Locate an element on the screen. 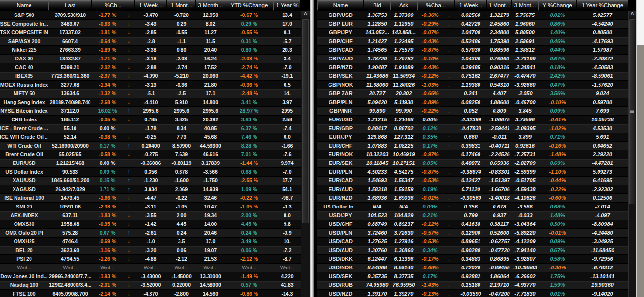 Image resolution: width=644 pixels, height=297 pixels. instrument-row: GBP EUR1.128501.12950-0.29%↓0.427202.458… is located at coordinates (473, 24).